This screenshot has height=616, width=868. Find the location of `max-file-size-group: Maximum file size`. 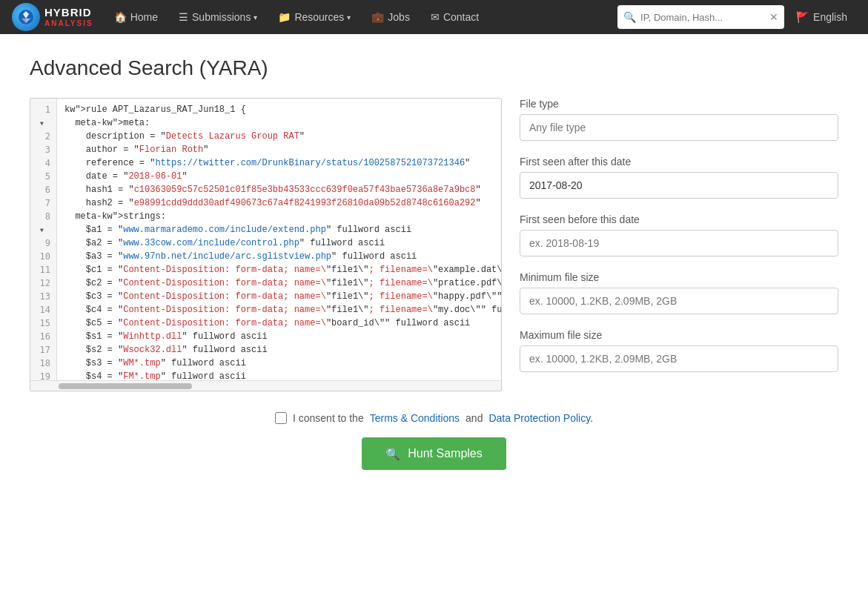

max-file-size-group: Maximum file size is located at coordinates (679, 351).